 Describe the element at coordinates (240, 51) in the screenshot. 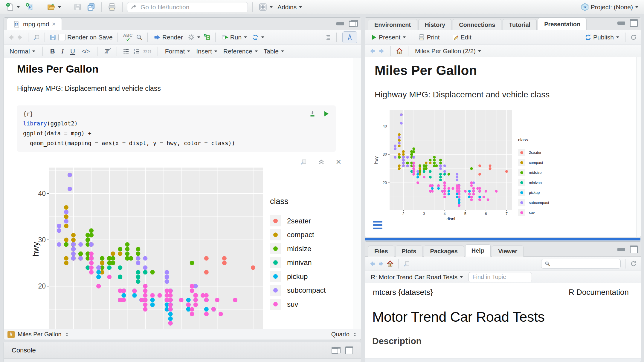

I see `reference-menu: Reference` at that location.